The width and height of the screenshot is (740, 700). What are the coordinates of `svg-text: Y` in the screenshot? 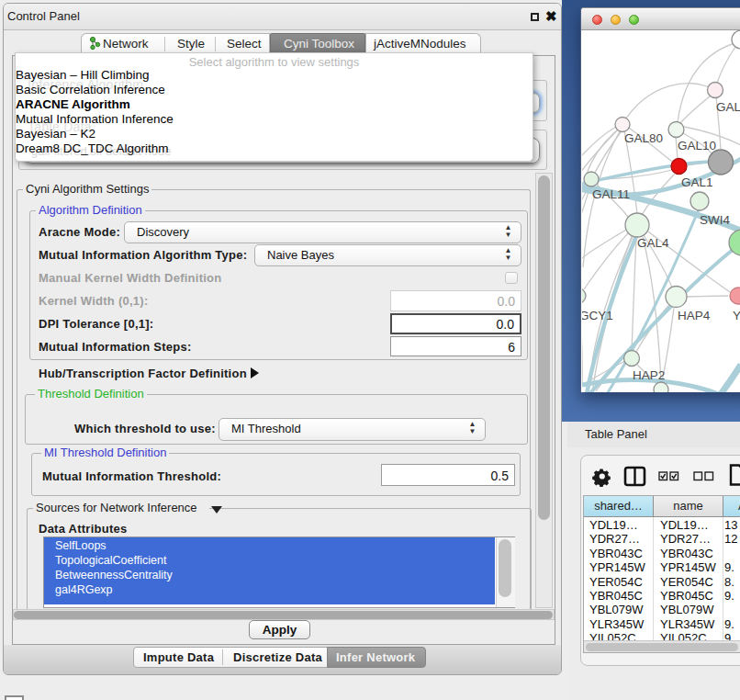 It's located at (736, 316).